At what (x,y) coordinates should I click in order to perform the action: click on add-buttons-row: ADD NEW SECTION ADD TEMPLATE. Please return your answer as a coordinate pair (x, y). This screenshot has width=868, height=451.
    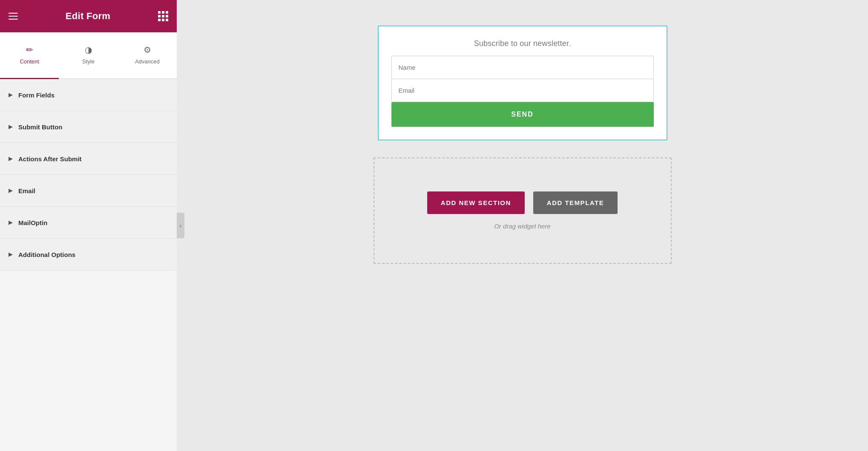
    Looking at the image, I should click on (522, 203).